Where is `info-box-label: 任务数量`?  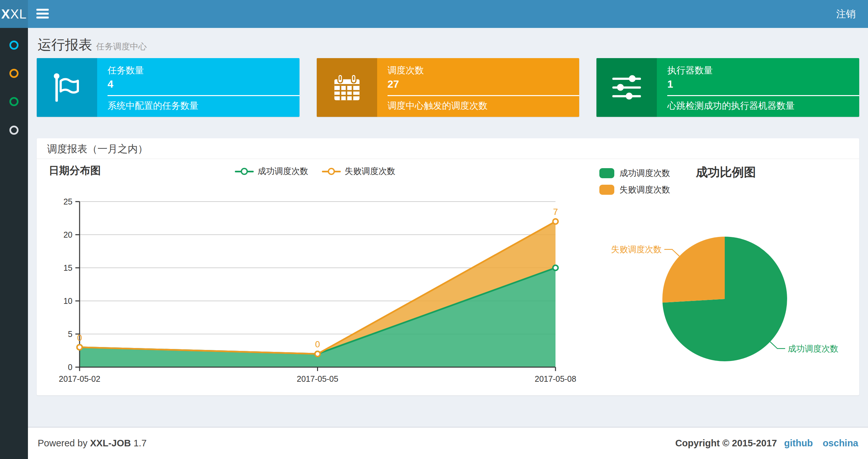
info-box-label: 任务数量 is located at coordinates (204, 70).